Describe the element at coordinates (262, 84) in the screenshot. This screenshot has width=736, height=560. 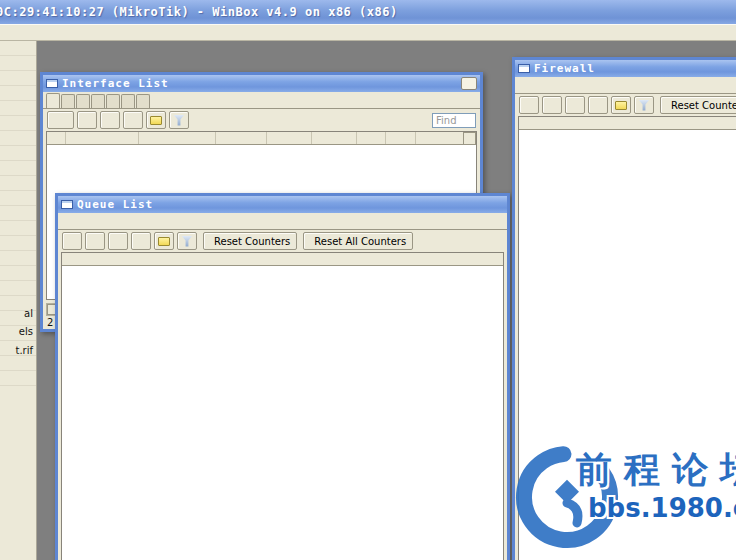
I see `interface-list-titlebar: Interface List` at that location.